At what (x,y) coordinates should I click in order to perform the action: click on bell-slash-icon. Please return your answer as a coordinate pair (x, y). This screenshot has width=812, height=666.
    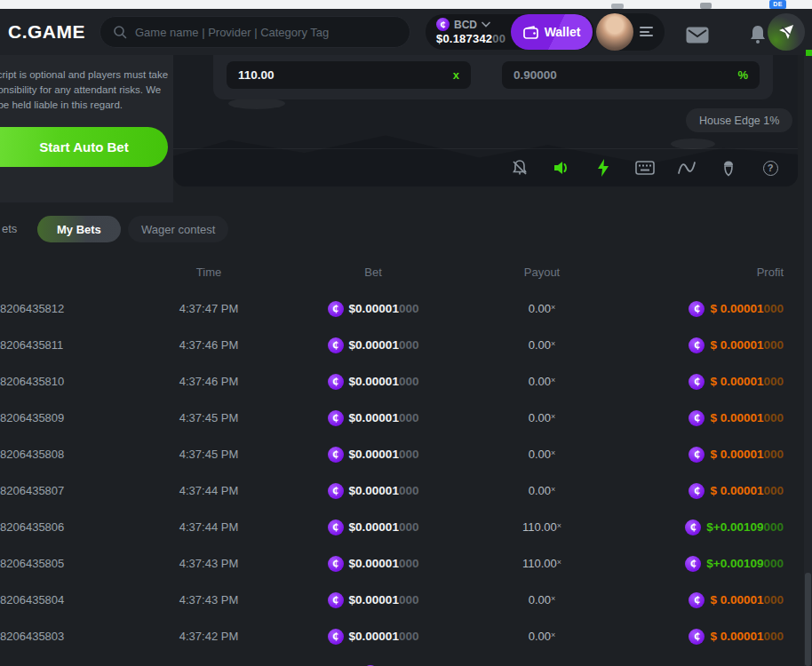
    Looking at the image, I should click on (520, 168).